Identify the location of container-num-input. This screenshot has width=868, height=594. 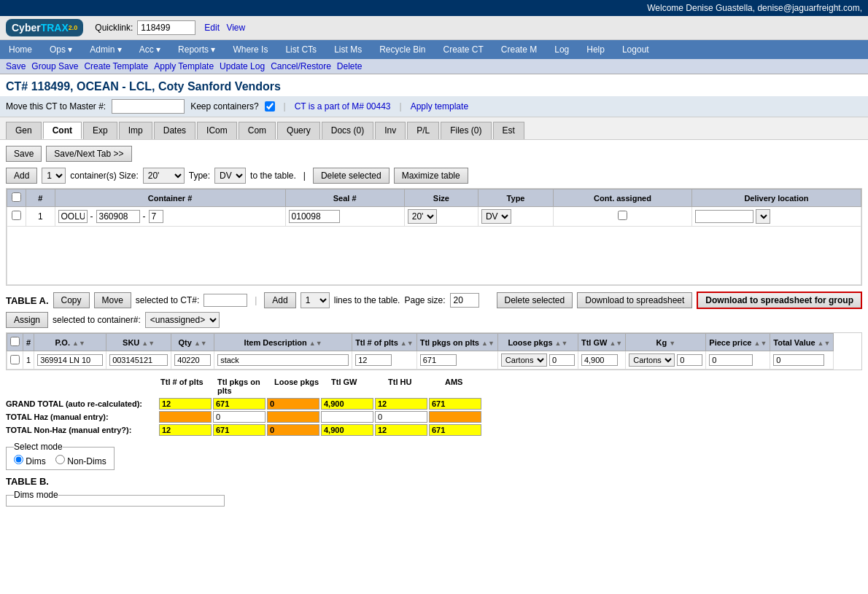
(118, 216).